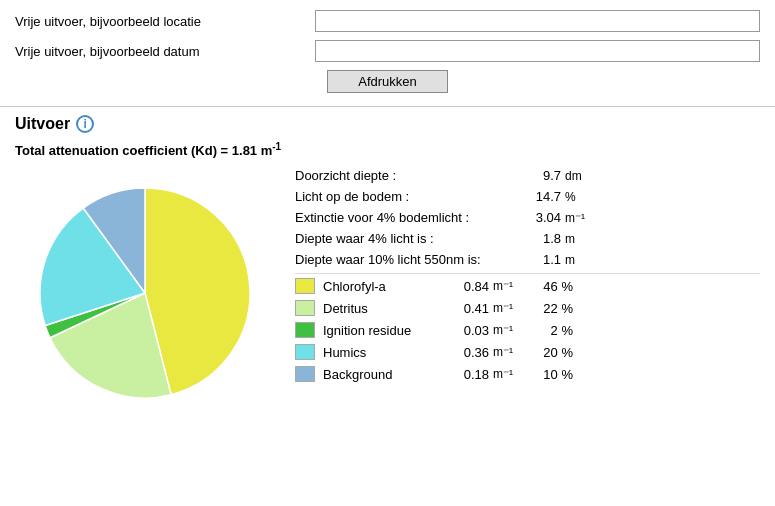  I want to click on stat-row: Doorzicht diepte : 9.7 dm, so click(528, 176).